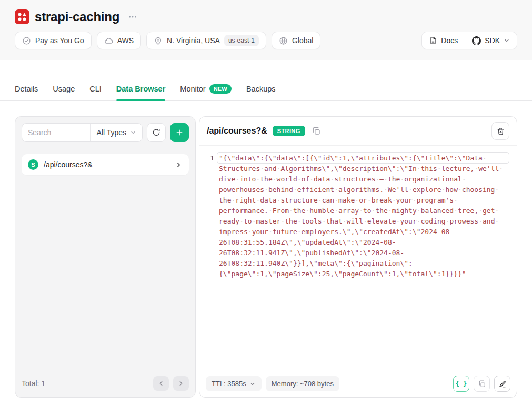 Image resolution: width=532 pixels, height=415 pixels. Describe the element at coordinates (461, 384) in the screenshot. I see `format-json-button: { }` at that location.